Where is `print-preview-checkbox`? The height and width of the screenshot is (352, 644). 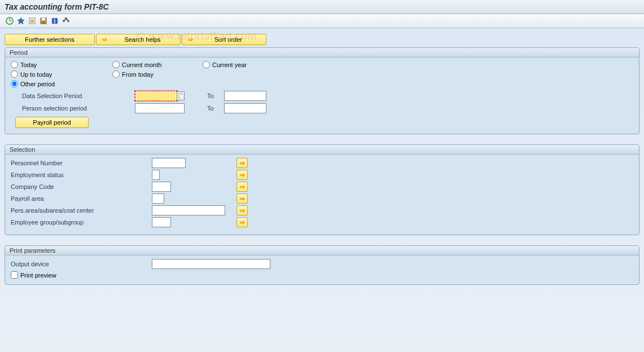 print-preview-checkbox is located at coordinates (15, 275).